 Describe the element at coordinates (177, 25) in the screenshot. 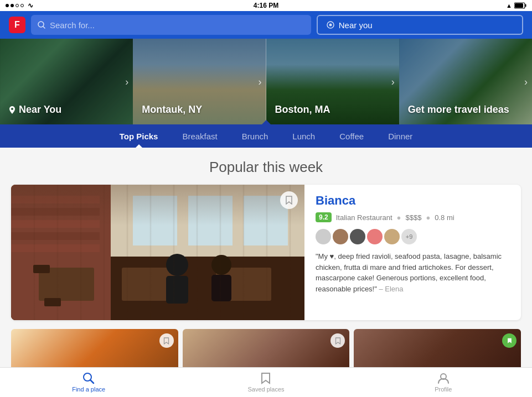

I see `search-input` at that location.